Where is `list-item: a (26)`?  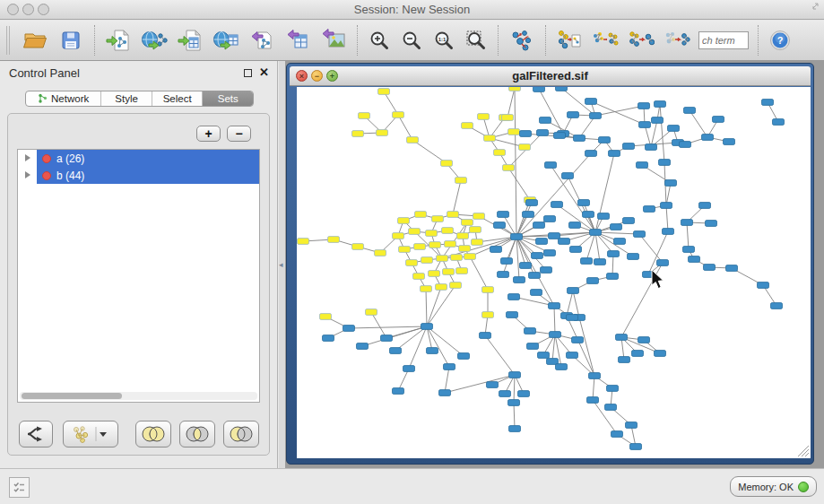 list-item: a (26) is located at coordinates (138, 158).